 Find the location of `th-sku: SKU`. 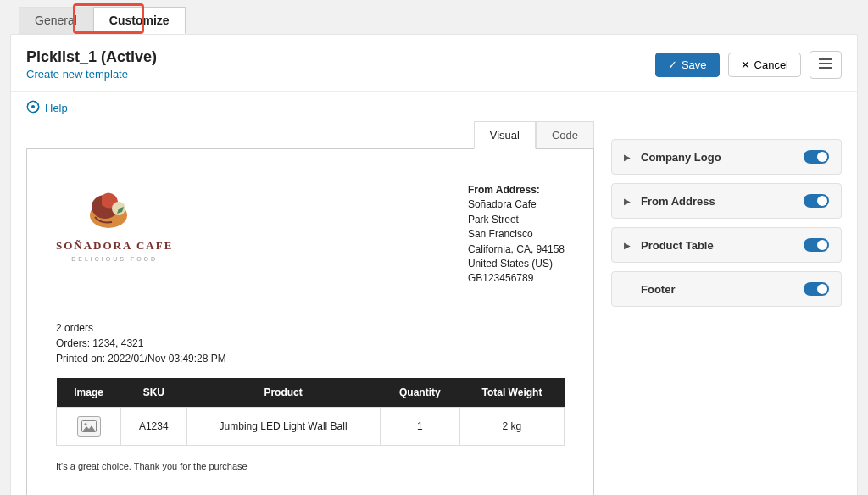

th-sku: SKU is located at coordinates (154, 393).